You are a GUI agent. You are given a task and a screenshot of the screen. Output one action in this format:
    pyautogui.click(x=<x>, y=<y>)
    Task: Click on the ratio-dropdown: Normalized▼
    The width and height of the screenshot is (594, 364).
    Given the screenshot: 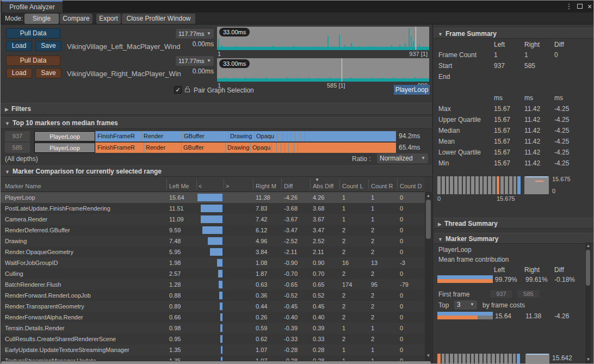 What is the action you would take?
    pyautogui.click(x=403, y=158)
    